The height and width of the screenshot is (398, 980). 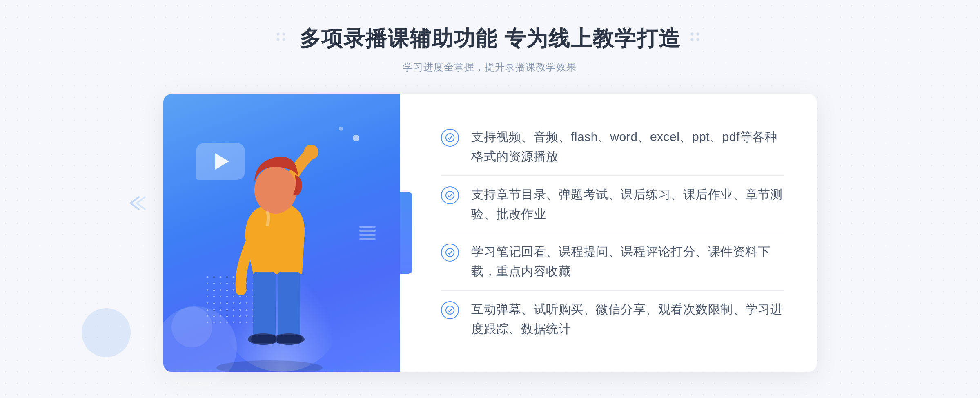 What do you see at coordinates (490, 67) in the screenshot?
I see `header-subtitle: 学习进度全掌握，提升录播课教学效果` at bounding box center [490, 67].